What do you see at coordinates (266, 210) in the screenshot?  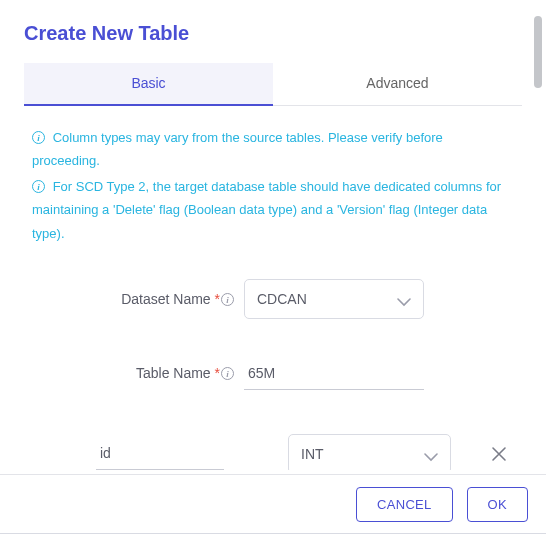 I see `notice-2-text: For SCD Type 2, the target database tabl…` at bounding box center [266, 210].